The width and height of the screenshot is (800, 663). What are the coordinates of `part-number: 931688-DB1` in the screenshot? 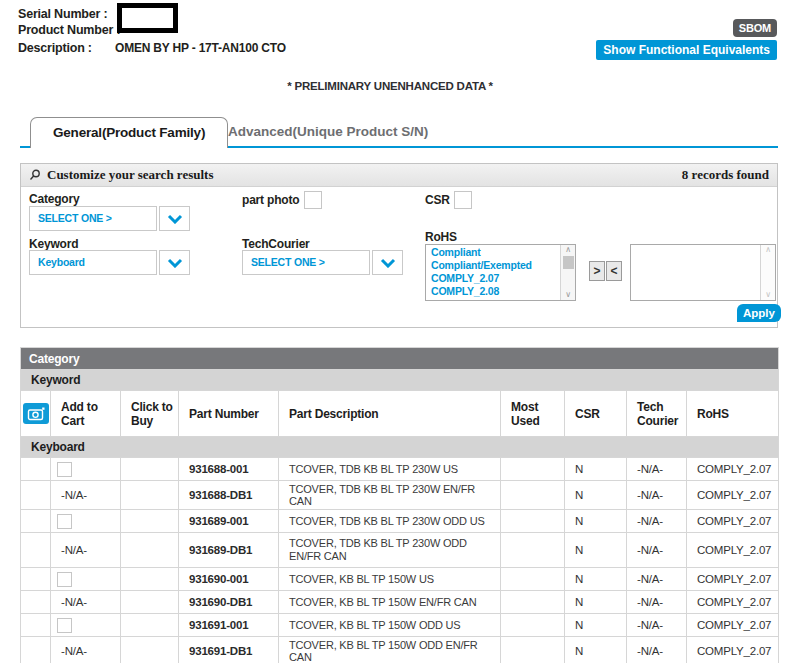 It's located at (229, 496).